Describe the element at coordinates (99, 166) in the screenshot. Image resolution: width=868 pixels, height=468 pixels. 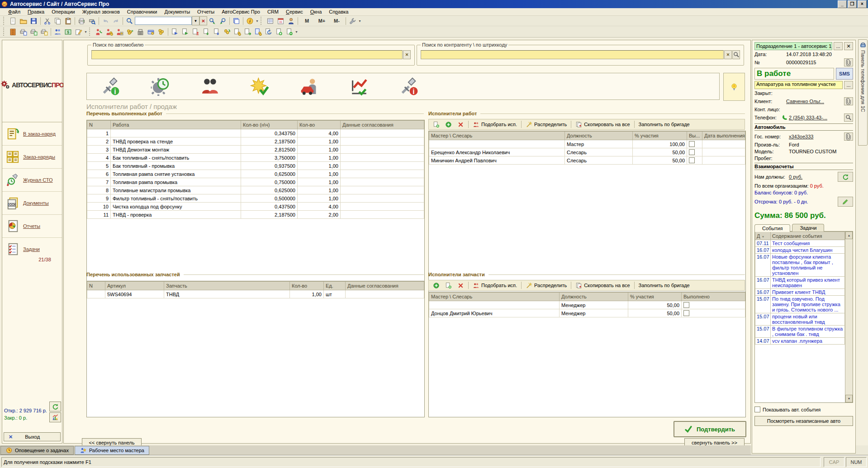
I see `table-cell: 5` at that location.